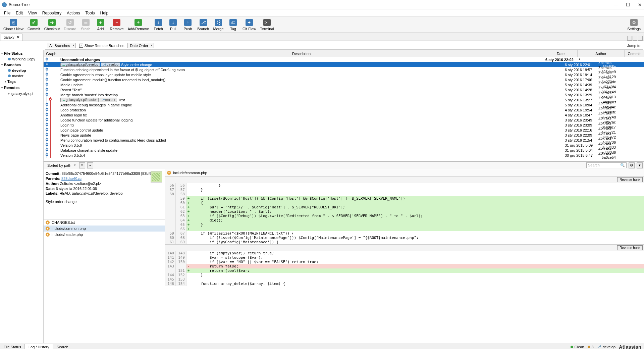 The width and height of the screenshot is (644, 349). What do you see at coordinates (13, 25) in the screenshot?
I see `clone-new-button: ⎘Clone / New` at bounding box center [13, 25].